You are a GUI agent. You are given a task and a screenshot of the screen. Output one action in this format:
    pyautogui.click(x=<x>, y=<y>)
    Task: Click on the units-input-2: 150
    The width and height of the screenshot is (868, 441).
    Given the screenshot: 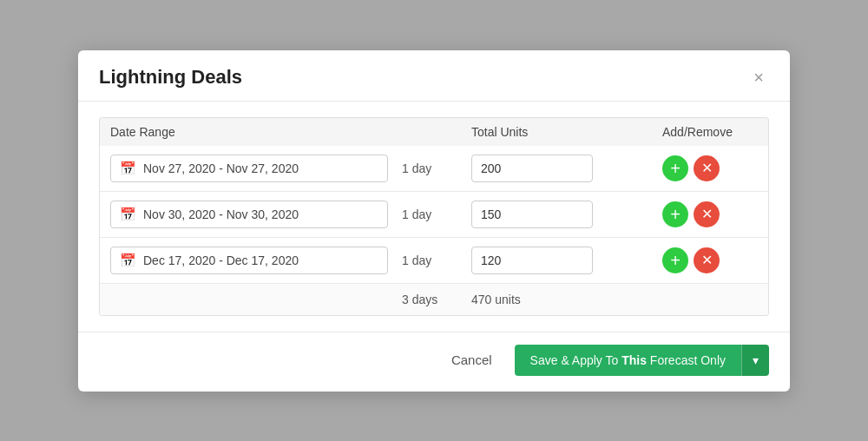 What is the action you would take?
    pyautogui.click(x=532, y=214)
    